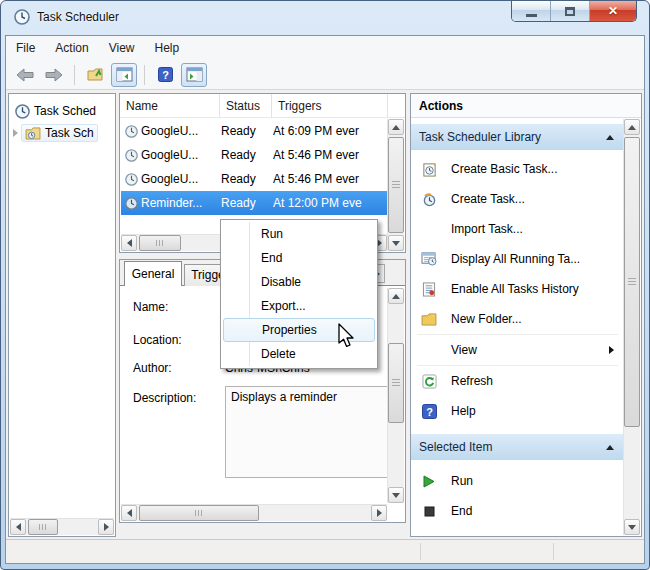 This screenshot has height=570, width=650. What do you see at coordinates (306, 432) in the screenshot?
I see `description-textbox: Displays a reminder` at bounding box center [306, 432].